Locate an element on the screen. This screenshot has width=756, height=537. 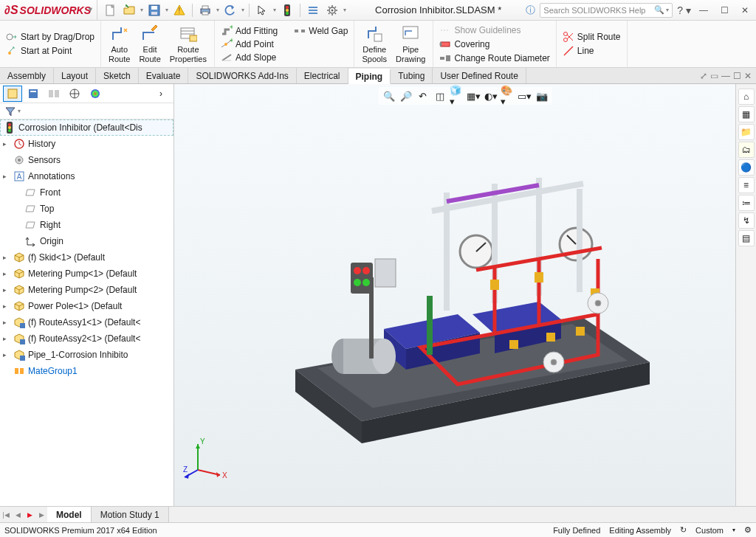
auto-route-button: Auto Route is located at coordinates (120, 44).